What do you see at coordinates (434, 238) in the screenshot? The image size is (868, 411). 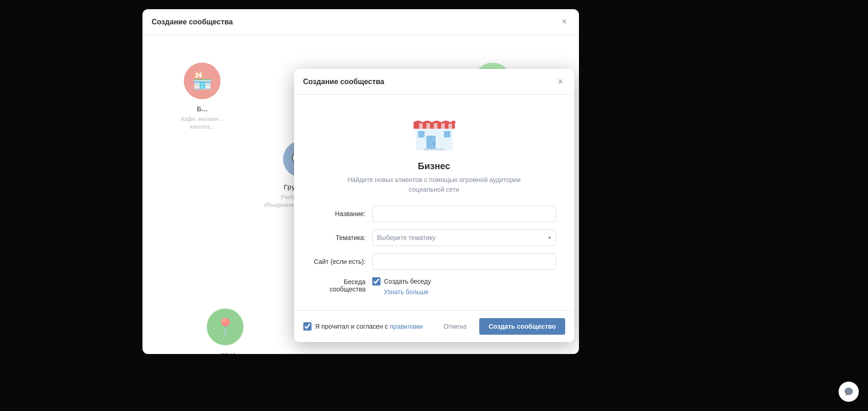 I see `theme-field-row: Тематика: Выберите тематику ▾` at bounding box center [434, 238].